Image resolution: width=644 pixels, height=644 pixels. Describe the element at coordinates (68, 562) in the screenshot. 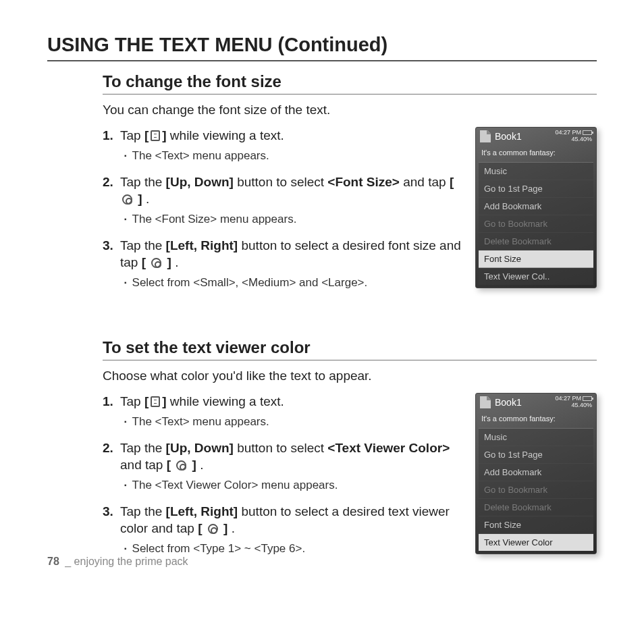

I see `footer-sep: _` at that location.